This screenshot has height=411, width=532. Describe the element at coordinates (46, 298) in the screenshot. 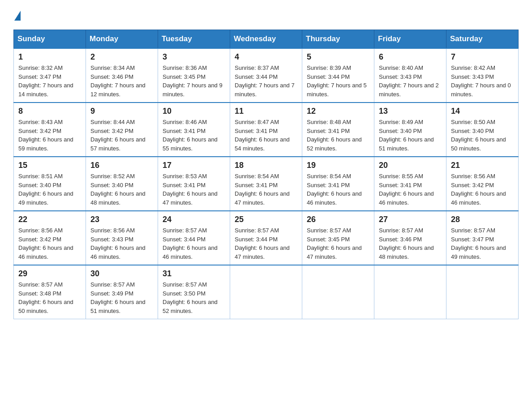

I see `day-info: Sunrise: 8:57 AMSunset: 3:48 PMDaylight:…` at that location.